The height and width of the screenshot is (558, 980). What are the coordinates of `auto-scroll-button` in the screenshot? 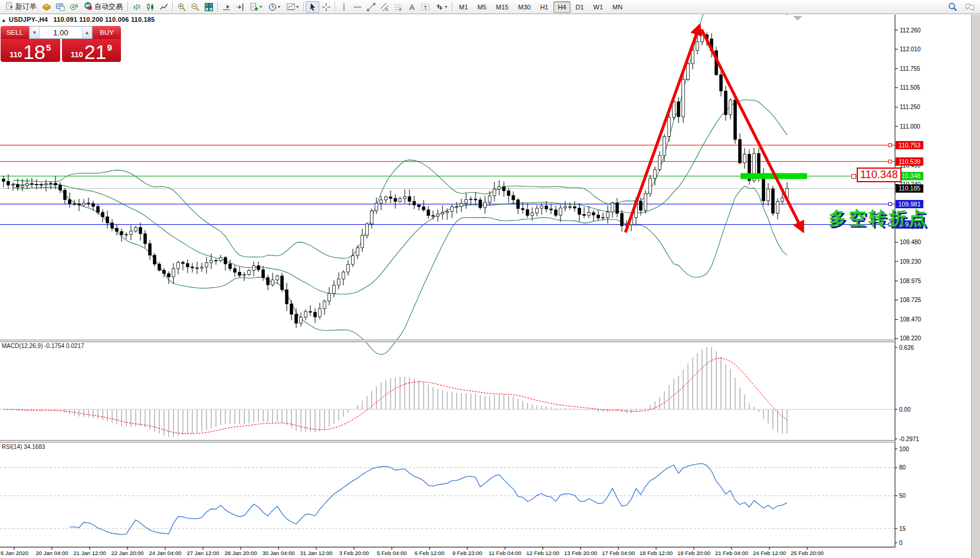 It's located at (227, 7).